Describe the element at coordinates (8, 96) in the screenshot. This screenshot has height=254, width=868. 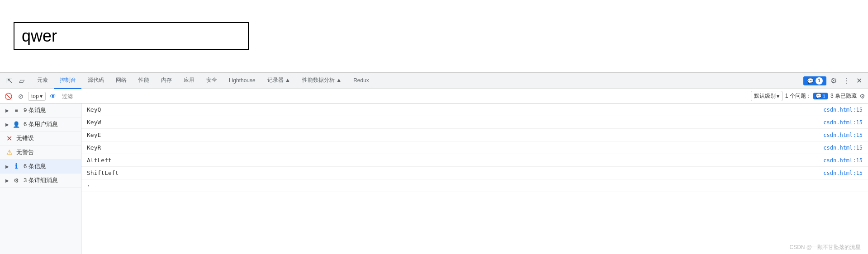
I see `clear-icon: 🚫` at that location.